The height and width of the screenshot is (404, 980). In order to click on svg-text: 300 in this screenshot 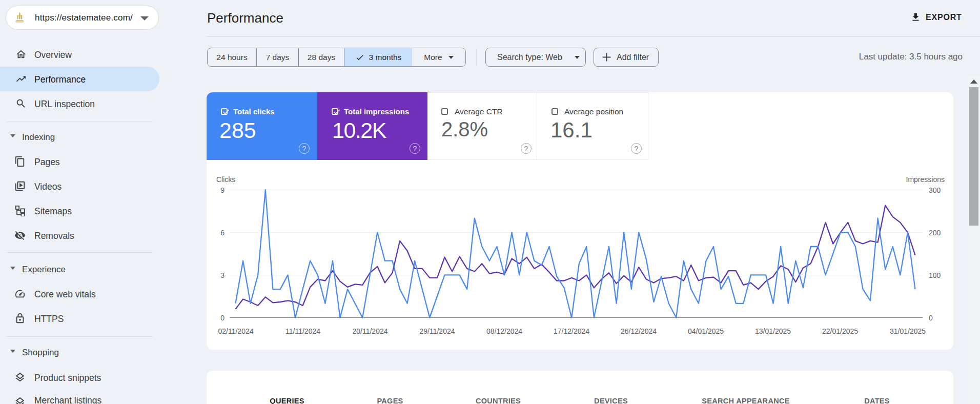, I will do `click(935, 190)`.